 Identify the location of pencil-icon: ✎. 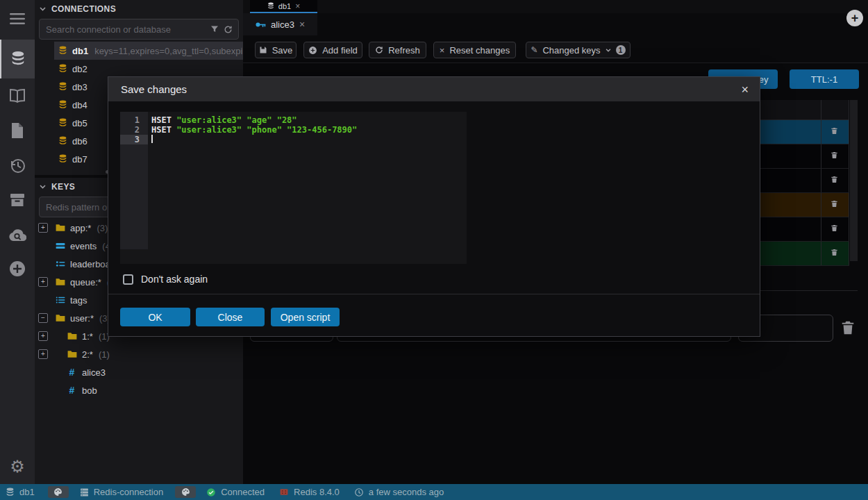
(534, 50).